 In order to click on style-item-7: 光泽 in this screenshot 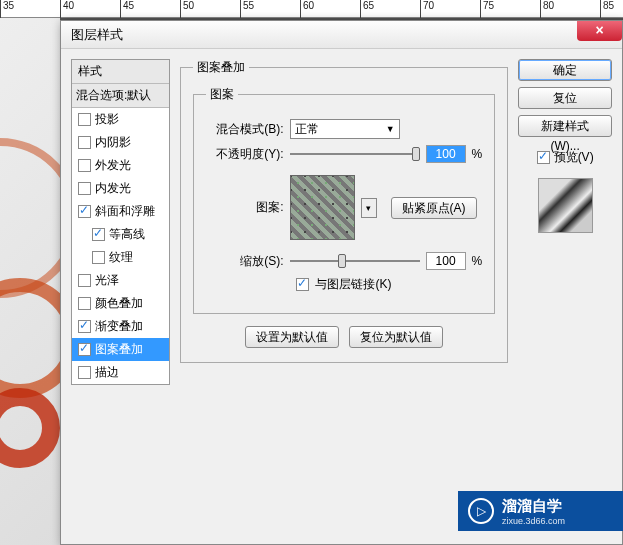, I will do `click(120, 280)`.